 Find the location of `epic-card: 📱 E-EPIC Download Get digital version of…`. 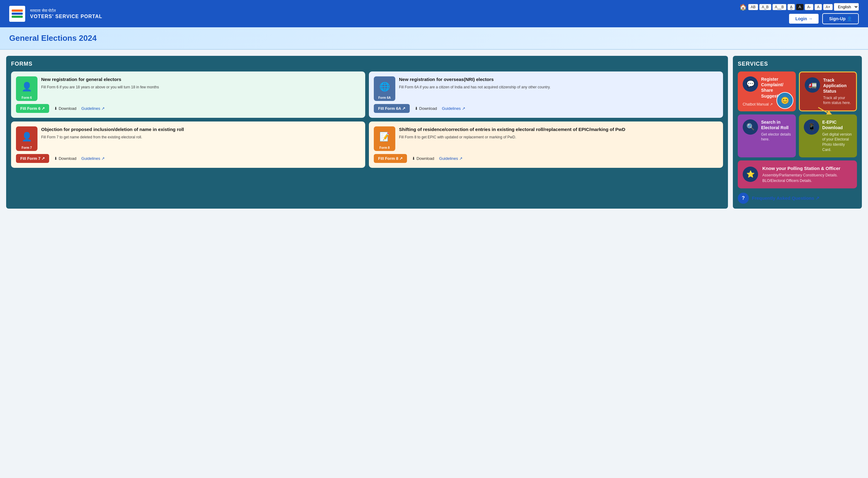

epic-card: 📱 E-EPIC Download Get digital version of… is located at coordinates (828, 136).